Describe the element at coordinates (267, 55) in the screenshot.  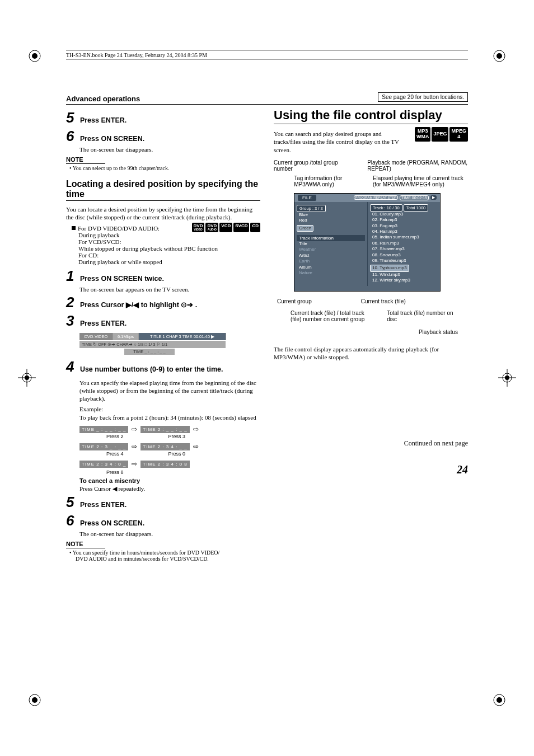
I see `book-header-line: TH-S3-EN.book Page 24 Tuesday, February …` at that location.